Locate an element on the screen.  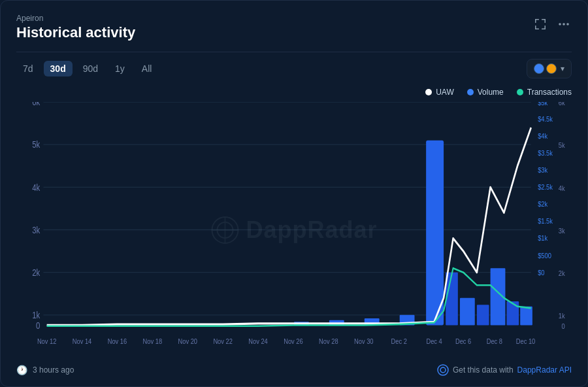
legend-transactions: Transactions is located at coordinates (544, 92).